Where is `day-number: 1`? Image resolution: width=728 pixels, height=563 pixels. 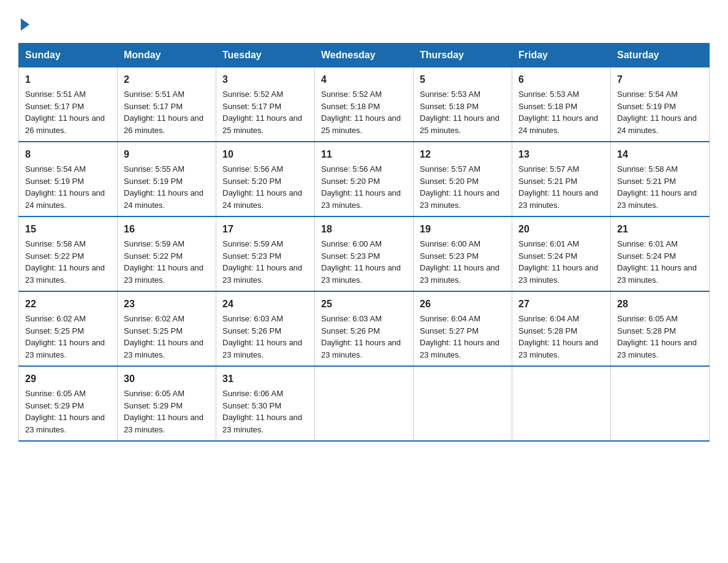 day-number: 1 is located at coordinates (68, 80).